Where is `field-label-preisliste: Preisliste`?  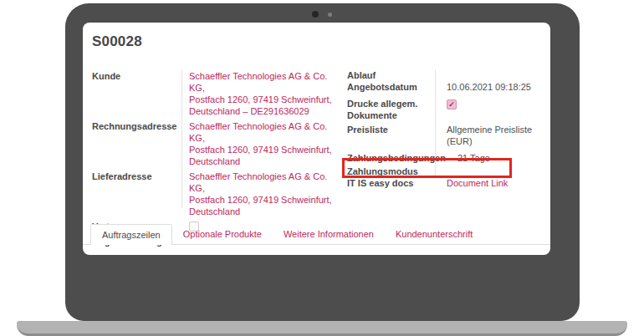
field-label-preisliste: Preisliste is located at coordinates (393, 135).